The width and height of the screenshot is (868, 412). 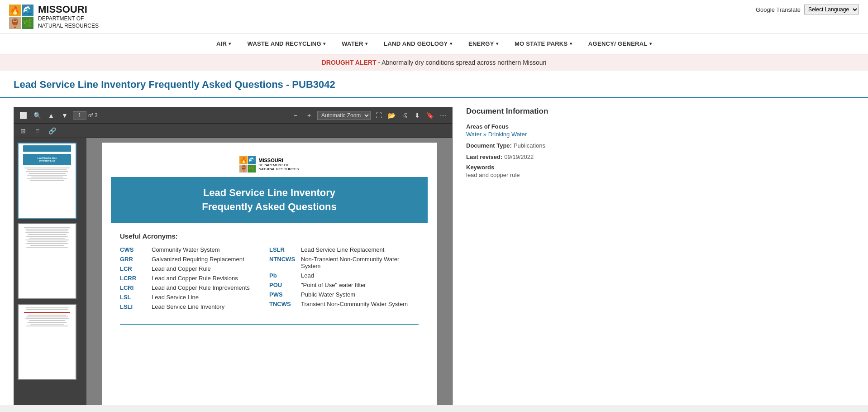 I want to click on pdf-fullscreen-button: ⛶, so click(x=379, y=115).